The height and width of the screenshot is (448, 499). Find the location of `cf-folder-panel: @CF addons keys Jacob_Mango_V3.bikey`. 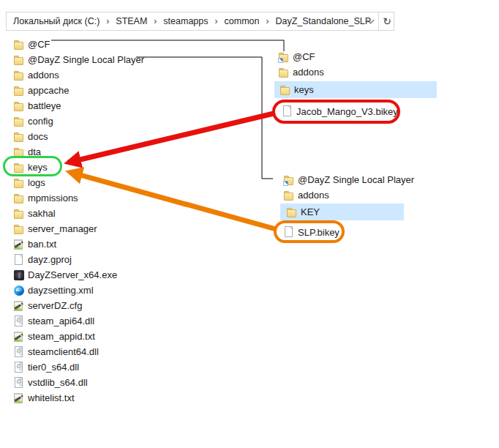

cf-folder-panel: @CF addons keys Jacob_Mango_V3.bikey is located at coordinates (356, 85).